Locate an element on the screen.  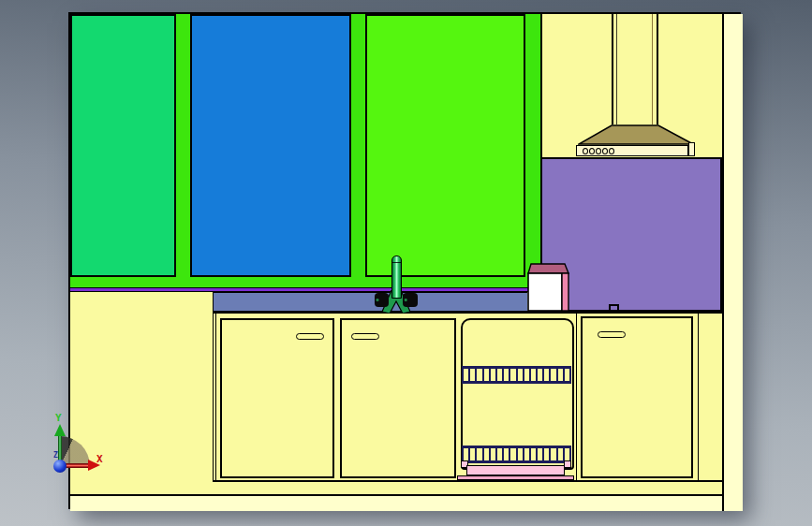
drip-tray-base is located at coordinates (515, 477).